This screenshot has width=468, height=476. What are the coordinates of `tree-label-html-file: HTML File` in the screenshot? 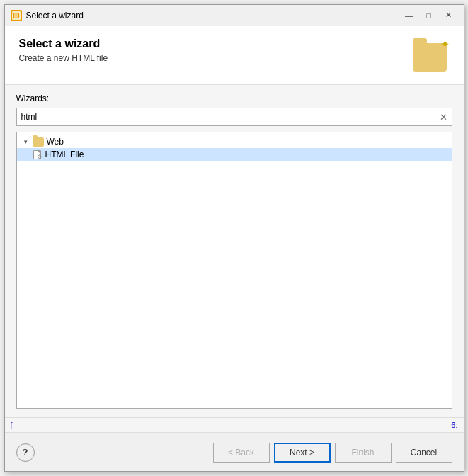 It's located at (65, 154).